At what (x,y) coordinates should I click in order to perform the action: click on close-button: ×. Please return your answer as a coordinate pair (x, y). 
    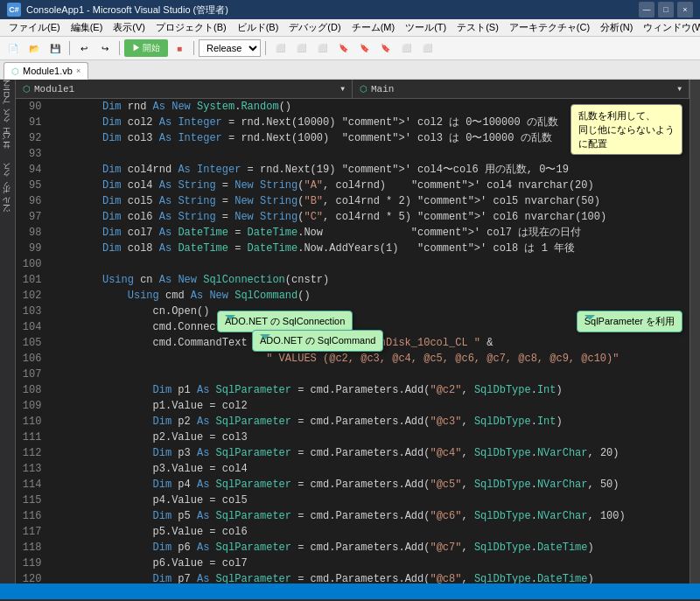
    Looking at the image, I should click on (685, 10).